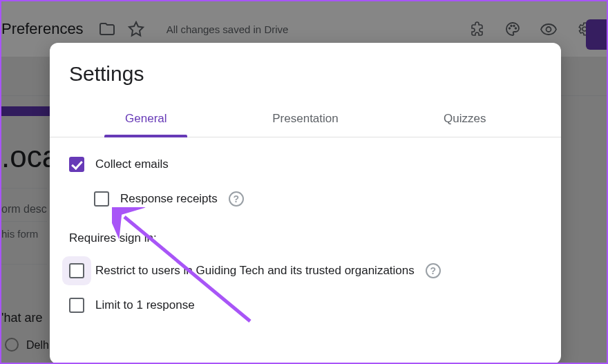 The height and width of the screenshot is (364, 608). I want to click on dialog-title: Settings, so click(305, 64).